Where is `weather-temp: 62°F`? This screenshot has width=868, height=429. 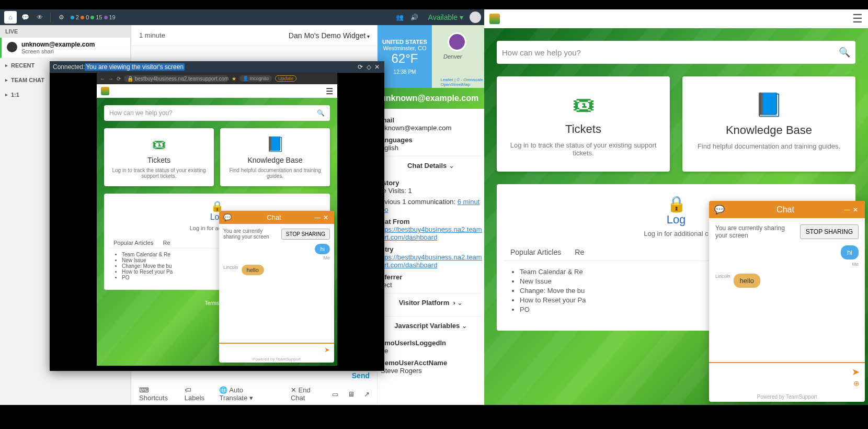
weather-temp: 62°F is located at coordinates (405, 59).